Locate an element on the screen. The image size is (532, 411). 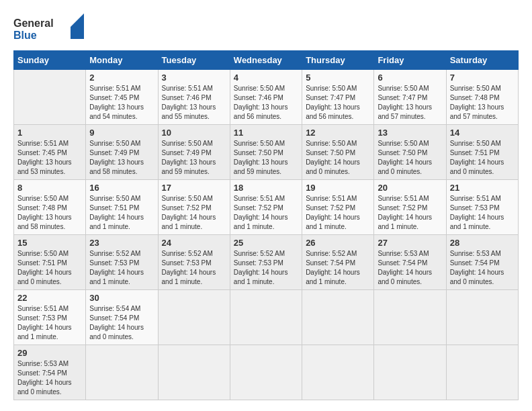
day-number: 30 is located at coordinates (122, 298).